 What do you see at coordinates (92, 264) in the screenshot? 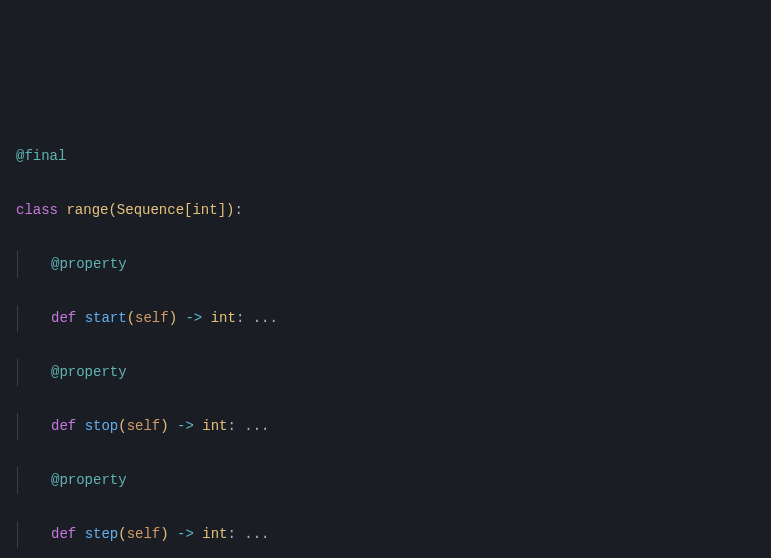
I see `decorator-property: property` at bounding box center [92, 264].